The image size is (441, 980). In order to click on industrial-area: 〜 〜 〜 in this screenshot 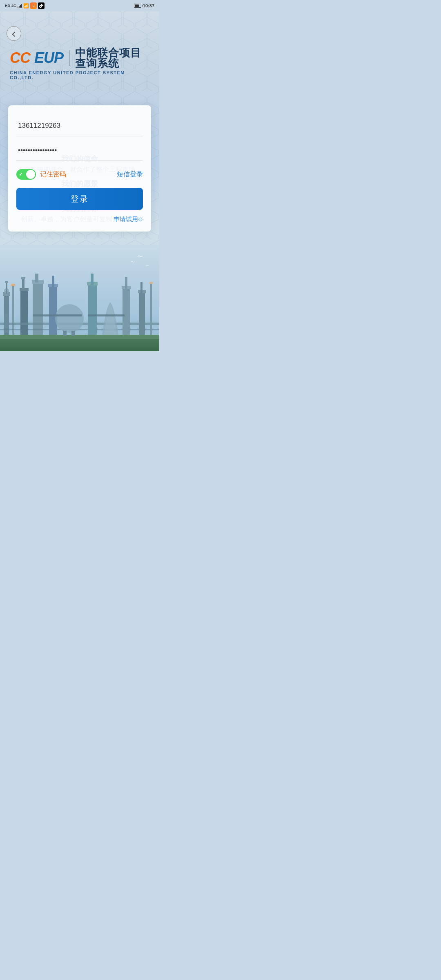, I will do `click(80, 298)`.